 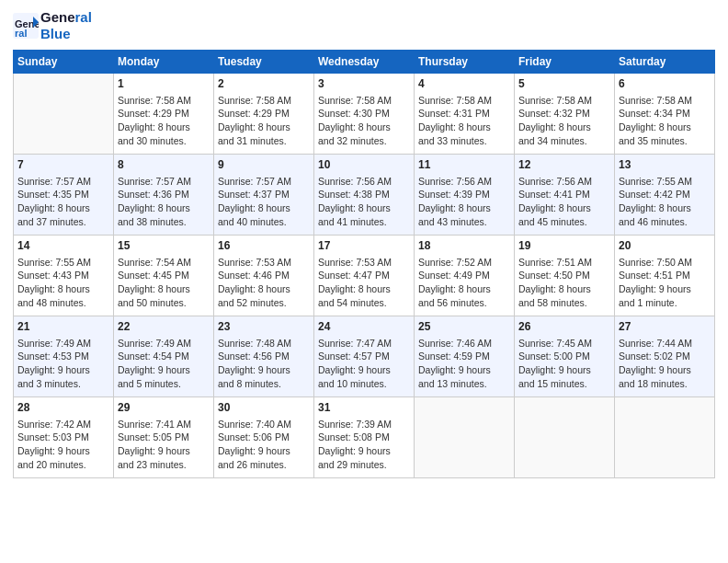 I want to click on calendar-cell: 20Sunrise: 7:50 AM Sunset: 4:51 PM Dayli…, so click(x=665, y=276).